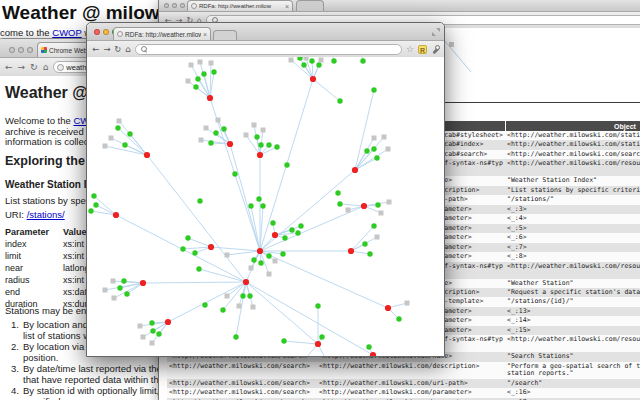  I want to click on rdfa-extension-icon: R, so click(422, 50).